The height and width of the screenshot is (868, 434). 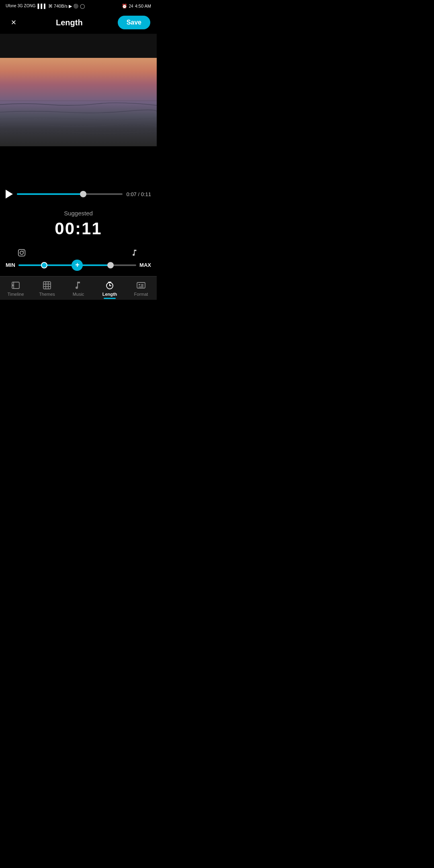 I want to click on tab-timeline-label: Timeline, so click(x=15, y=294).